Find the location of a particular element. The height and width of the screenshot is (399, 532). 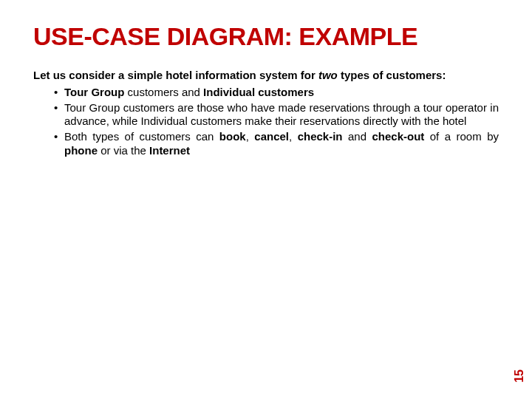

list-item: Tour Group customers and Individual cust… is located at coordinates (276, 93).